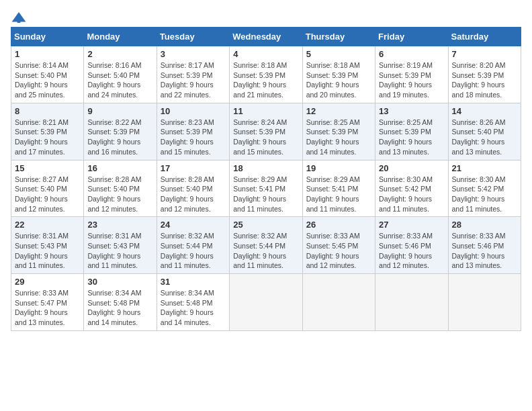 The width and height of the screenshot is (532, 411). What do you see at coordinates (48, 37) in the screenshot?
I see `calendar-header-cell: Sunday` at bounding box center [48, 37].